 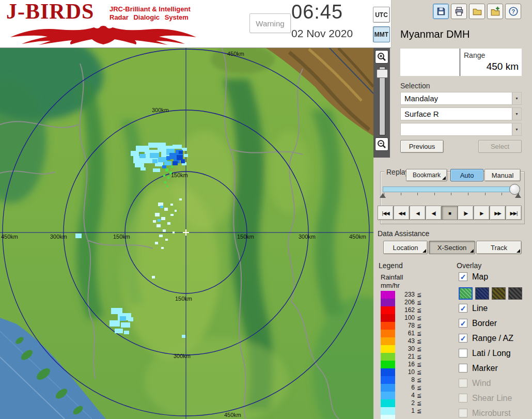 What do you see at coordinates (477, 11) in the screenshot?
I see `toolbar: ?` at bounding box center [477, 11].